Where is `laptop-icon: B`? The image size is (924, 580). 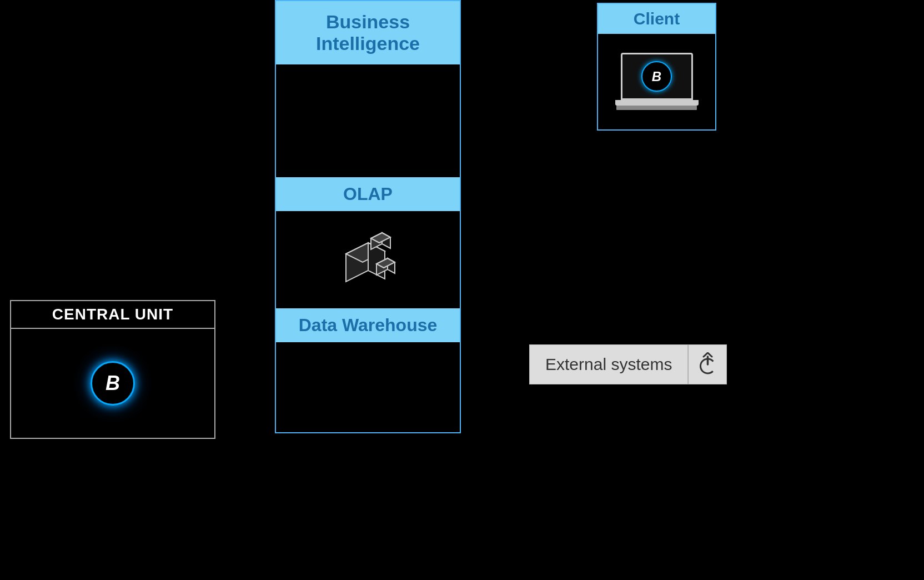 laptop-icon: B is located at coordinates (657, 81).